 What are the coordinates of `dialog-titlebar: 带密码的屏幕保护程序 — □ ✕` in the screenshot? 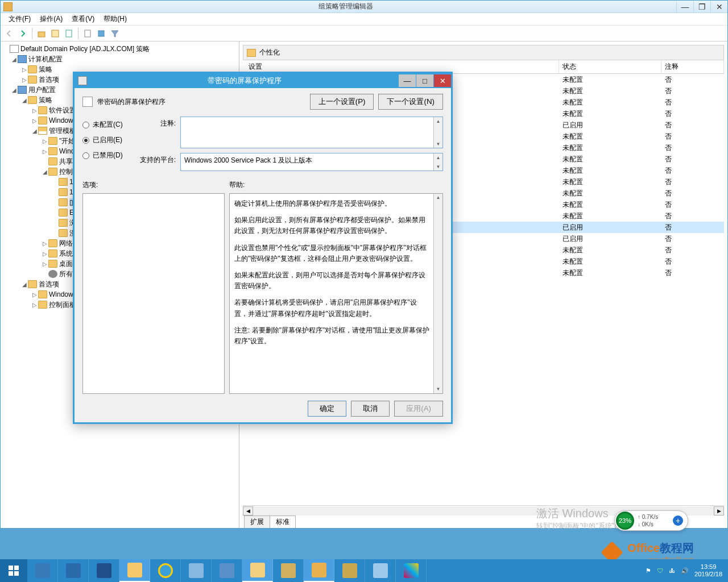 It's located at (263, 81).